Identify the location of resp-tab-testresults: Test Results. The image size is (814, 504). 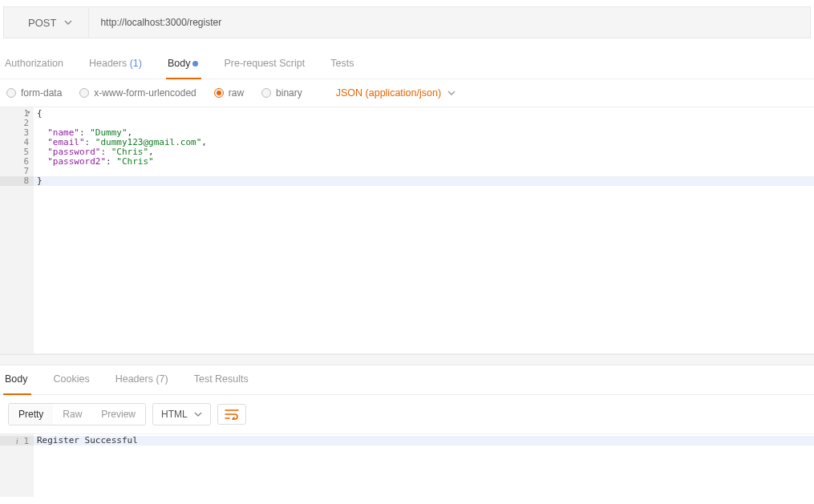
(227, 380).